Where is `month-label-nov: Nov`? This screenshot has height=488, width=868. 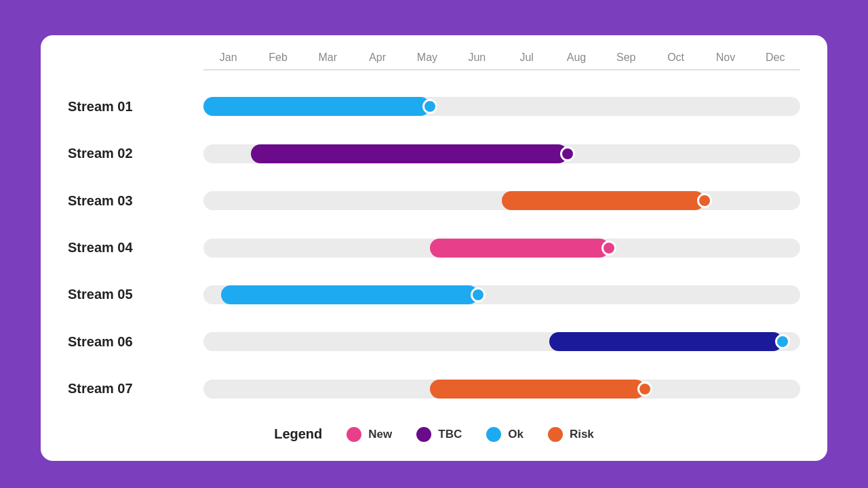 month-label-nov: Nov is located at coordinates (726, 58).